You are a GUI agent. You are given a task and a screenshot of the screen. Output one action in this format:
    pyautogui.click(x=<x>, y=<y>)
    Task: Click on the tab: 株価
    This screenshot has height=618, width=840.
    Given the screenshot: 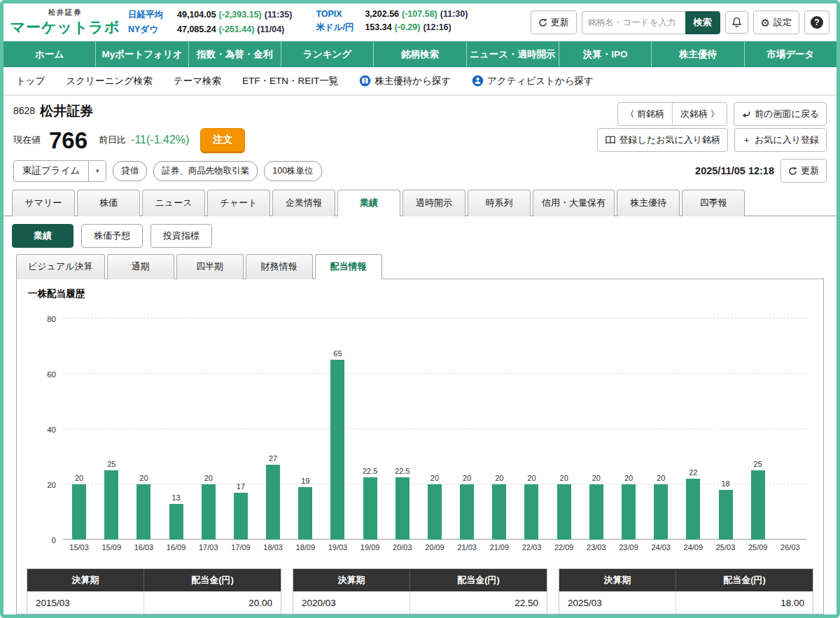 What is the action you would take?
    pyautogui.click(x=108, y=203)
    